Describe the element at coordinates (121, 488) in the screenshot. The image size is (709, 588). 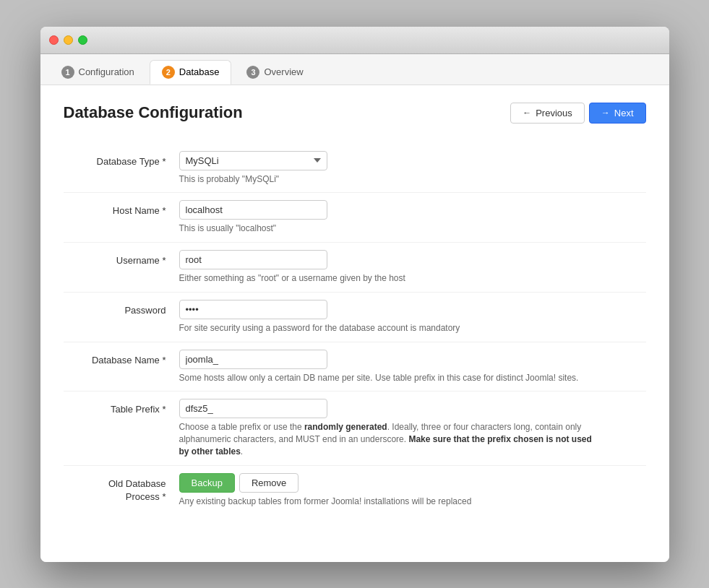
I see `old-database-process-label: Old Database Process *` at that location.